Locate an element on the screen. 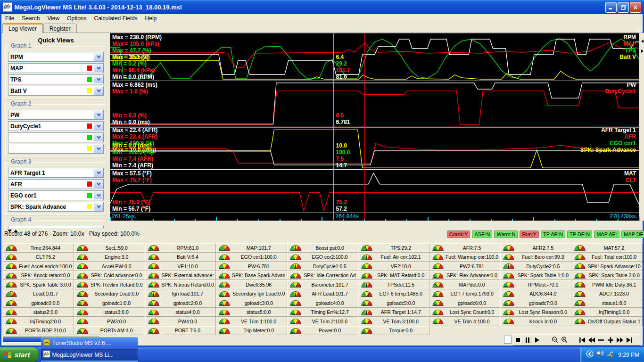 Image resolution: width=644 pixels, height=362 pixels. gauge-label: SecL:59.0 is located at coordinates (117, 248).